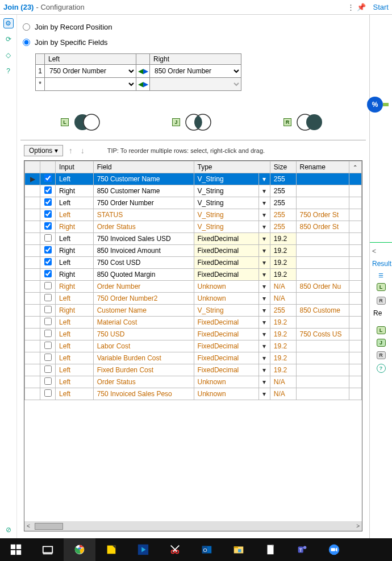  Describe the element at coordinates (9, 23) in the screenshot. I see `gear-icon: ⚙` at that location.